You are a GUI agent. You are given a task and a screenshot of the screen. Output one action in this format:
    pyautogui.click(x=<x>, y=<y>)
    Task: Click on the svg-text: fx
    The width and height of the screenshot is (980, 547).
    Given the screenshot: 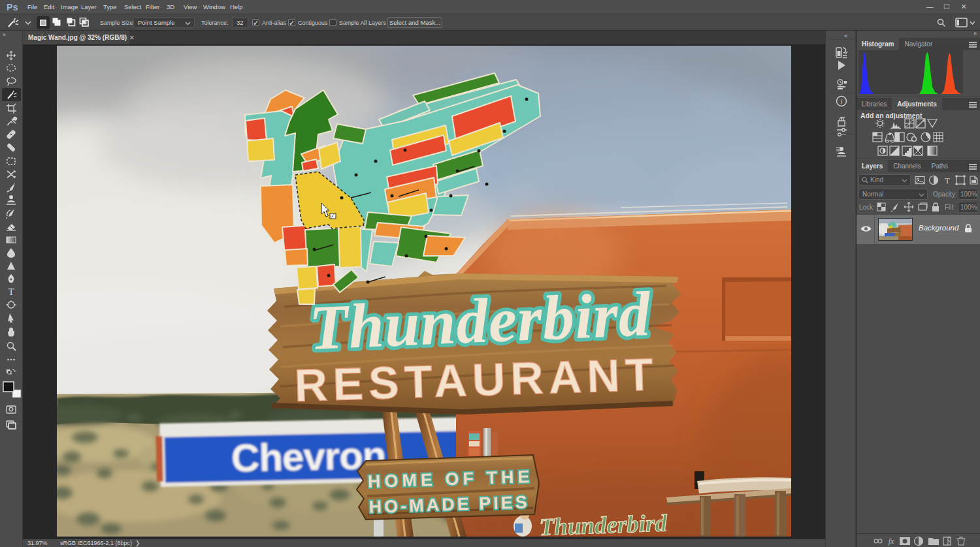 What is the action you would take?
    pyautogui.click(x=891, y=541)
    